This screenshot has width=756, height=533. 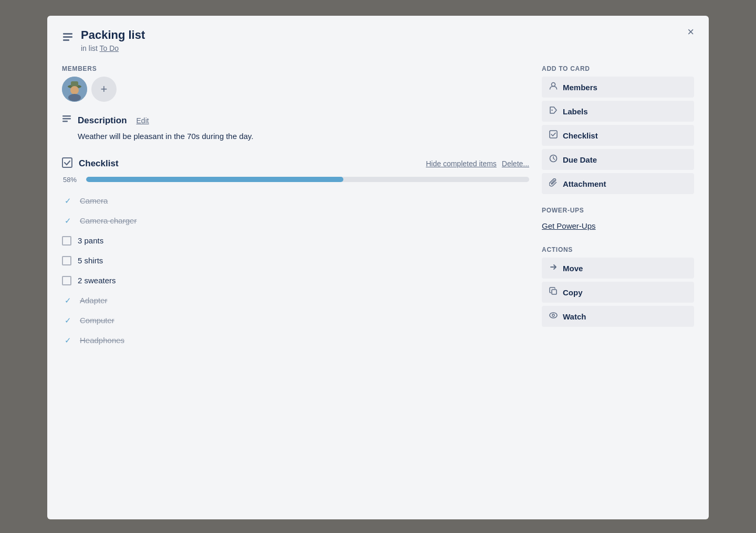 What do you see at coordinates (573, 269) in the screenshot?
I see `move-btn-label: Move` at bounding box center [573, 269].